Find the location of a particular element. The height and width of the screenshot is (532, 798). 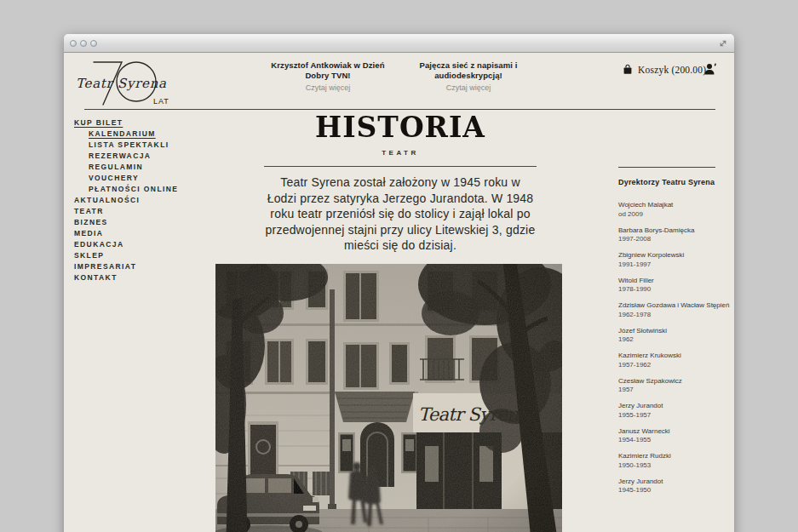

nav-item: PŁATNOŚCI ONLINE is located at coordinates (146, 189).